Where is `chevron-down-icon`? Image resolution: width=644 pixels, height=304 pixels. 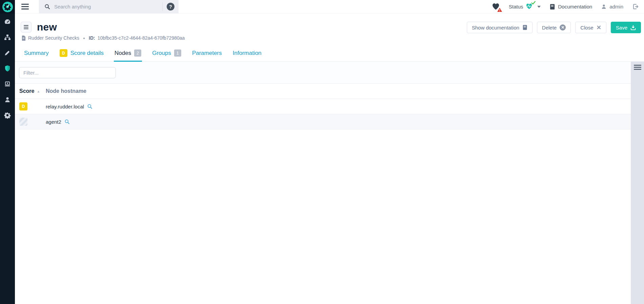
chevron-down-icon is located at coordinates (539, 7).